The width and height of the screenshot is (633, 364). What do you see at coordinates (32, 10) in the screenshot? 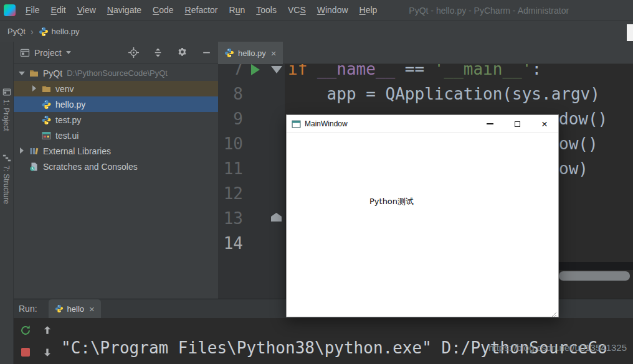
I see `menu-file: File` at bounding box center [32, 10].